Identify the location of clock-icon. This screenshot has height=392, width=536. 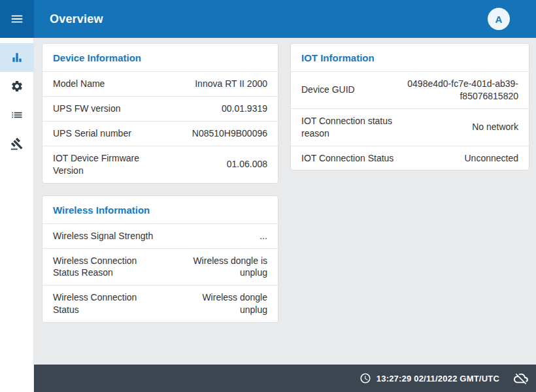
(365, 378).